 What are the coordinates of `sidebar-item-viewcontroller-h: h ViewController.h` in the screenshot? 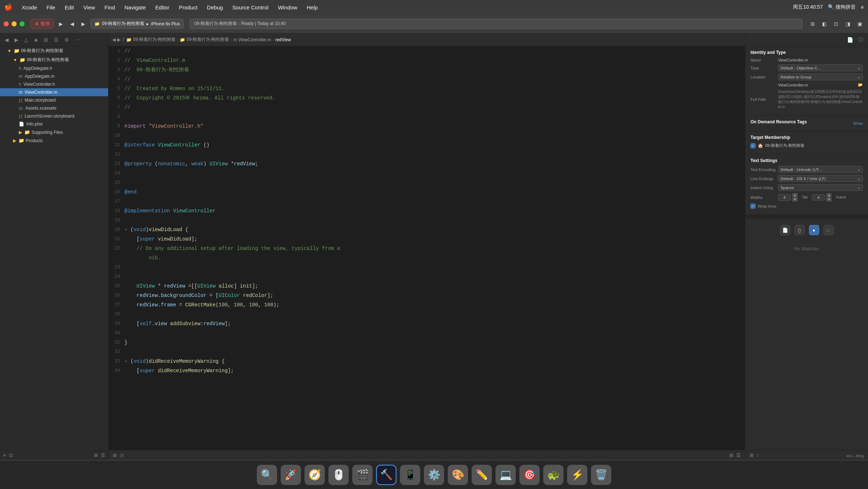 It's located at (54, 84).